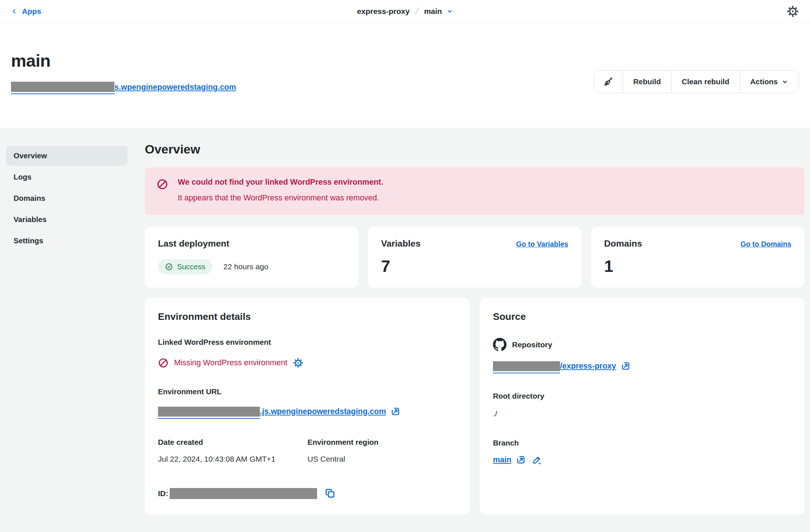  What do you see at coordinates (433, 11) in the screenshot?
I see `breadcrumb-env-name: main` at bounding box center [433, 11].